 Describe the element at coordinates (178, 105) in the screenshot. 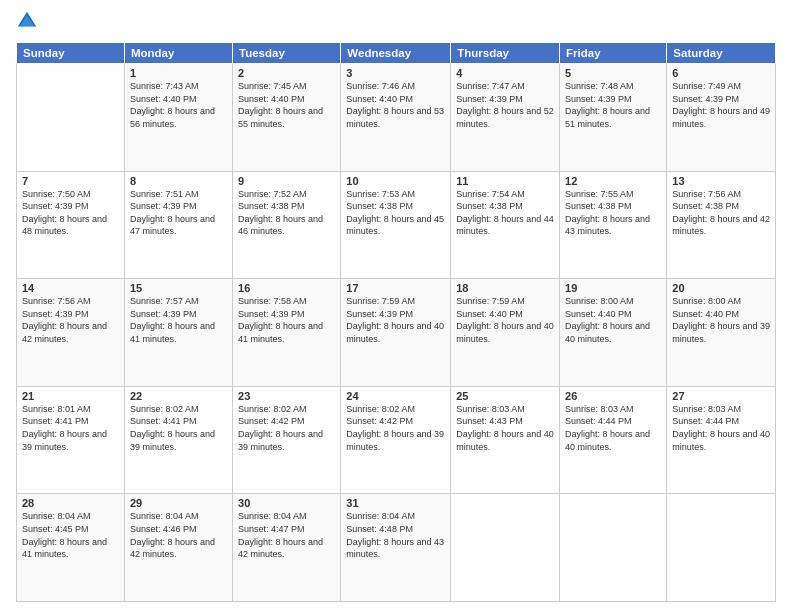

I see `day-info: Sunrise: 7:43 AMSunset: 4:40 PMDaylight:…` at that location.